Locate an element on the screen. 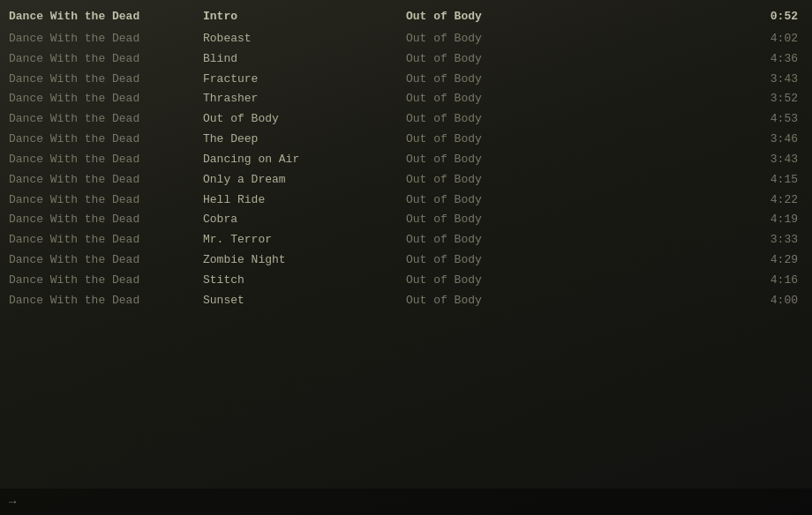  track-duration: 4:16 is located at coordinates (771, 280).